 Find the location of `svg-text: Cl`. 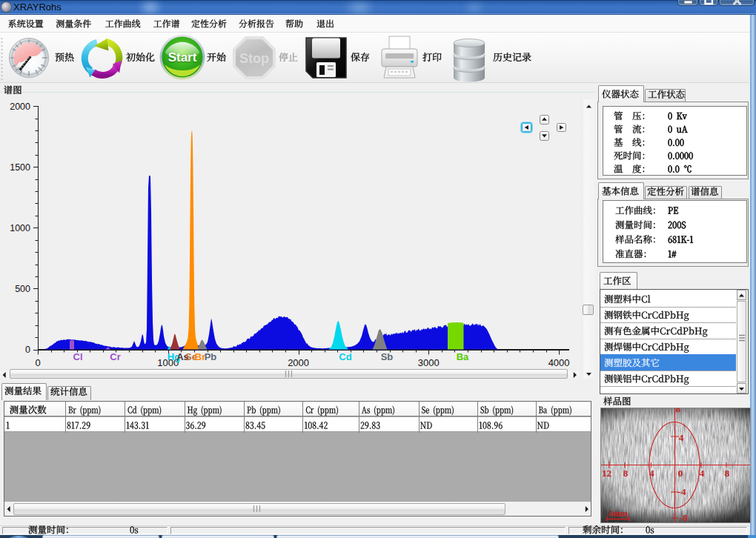

svg-text: Cl is located at coordinates (79, 357).